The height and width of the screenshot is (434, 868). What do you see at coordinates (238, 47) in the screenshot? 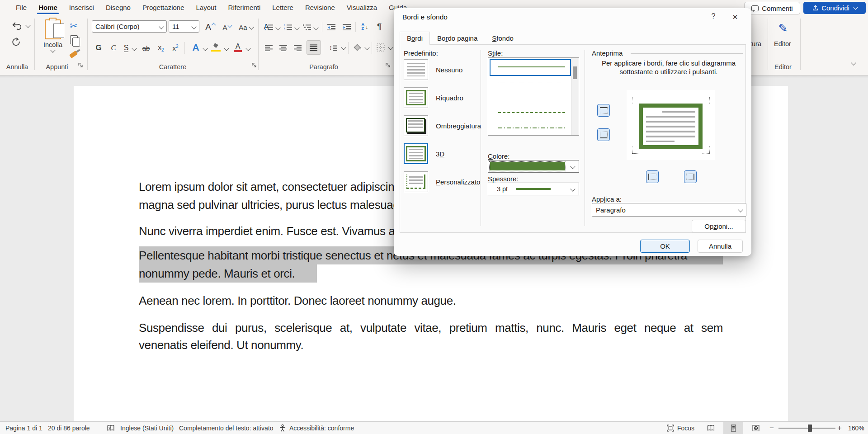
I see `font-color-button: A` at bounding box center [238, 47].